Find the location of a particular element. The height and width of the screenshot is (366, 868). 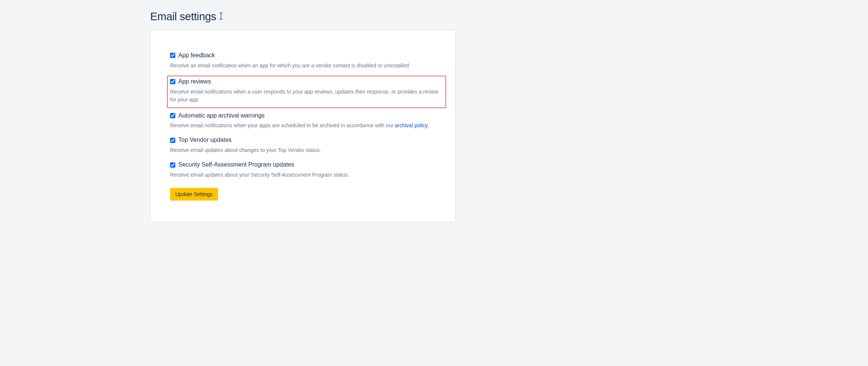

checkbox-app-feedback is located at coordinates (173, 55).